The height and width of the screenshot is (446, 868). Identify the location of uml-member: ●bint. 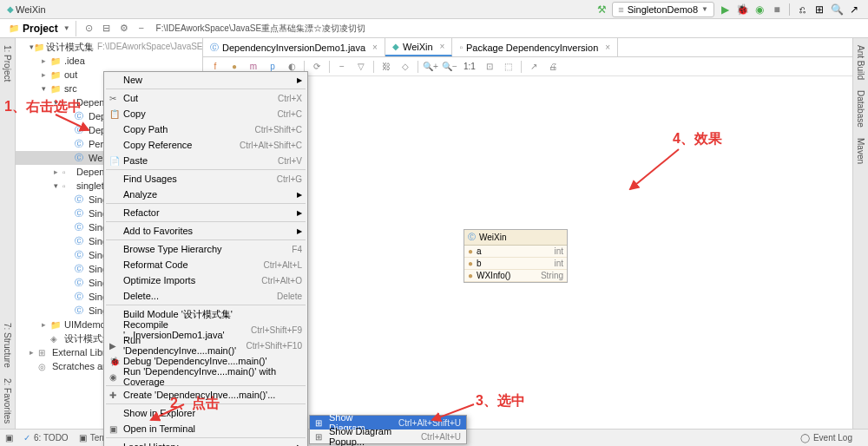
(516, 264).